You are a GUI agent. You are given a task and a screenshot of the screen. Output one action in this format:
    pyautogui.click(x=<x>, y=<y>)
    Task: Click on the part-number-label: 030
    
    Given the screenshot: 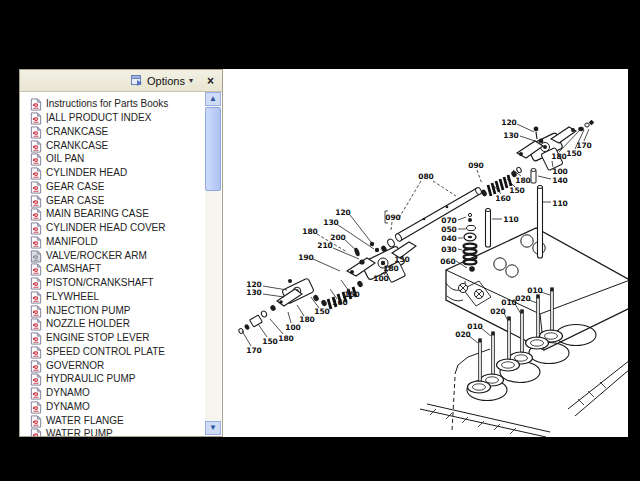 What is the action you would take?
    pyautogui.click(x=449, y=250)
    